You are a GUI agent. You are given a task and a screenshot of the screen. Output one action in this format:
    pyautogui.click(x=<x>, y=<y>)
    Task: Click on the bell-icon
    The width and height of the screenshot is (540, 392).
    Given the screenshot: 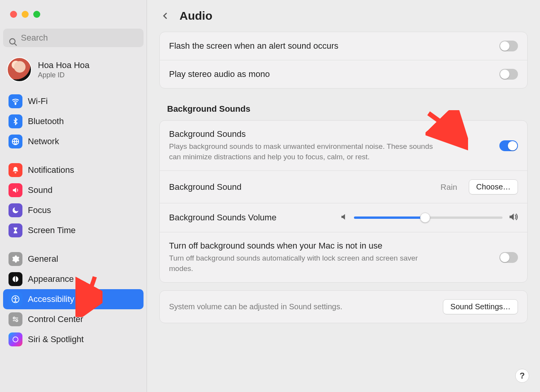 What is the action you would take?
    pyautogui.click(x=15, y=170)
    